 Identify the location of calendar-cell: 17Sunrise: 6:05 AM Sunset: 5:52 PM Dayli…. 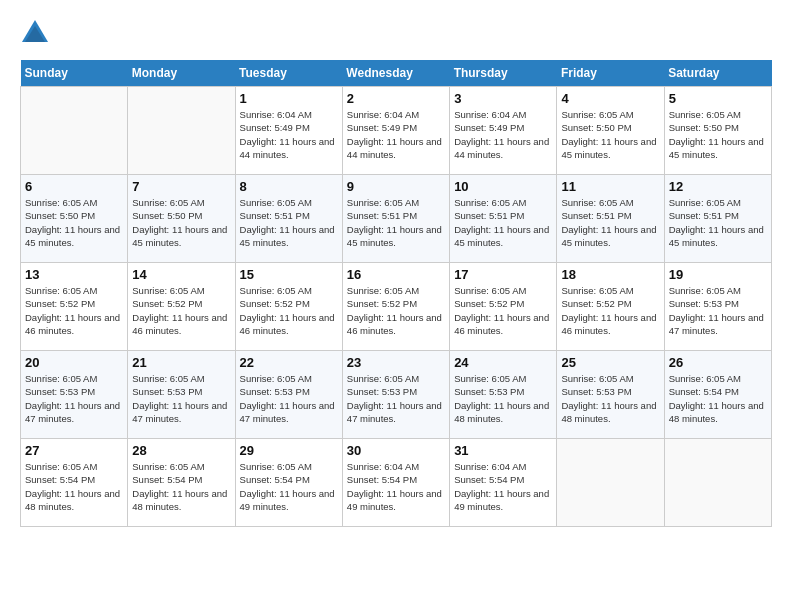
(504, 307).